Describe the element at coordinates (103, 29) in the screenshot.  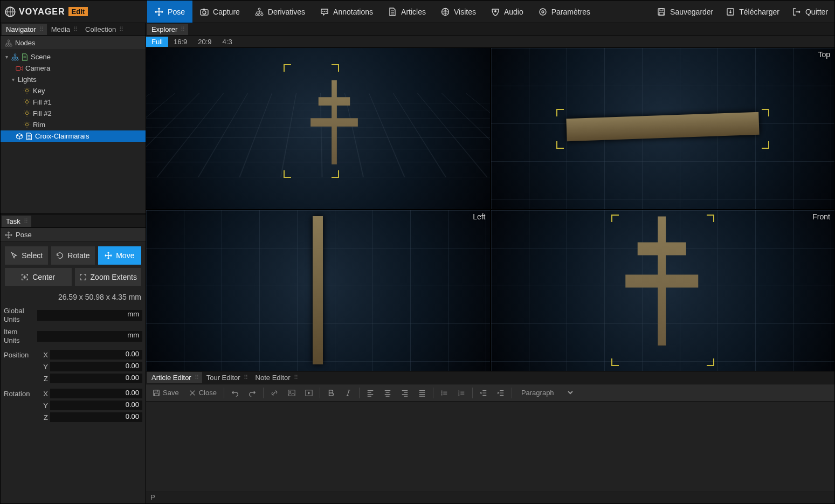
I see `tab-collection: Collection⠿` at that location.